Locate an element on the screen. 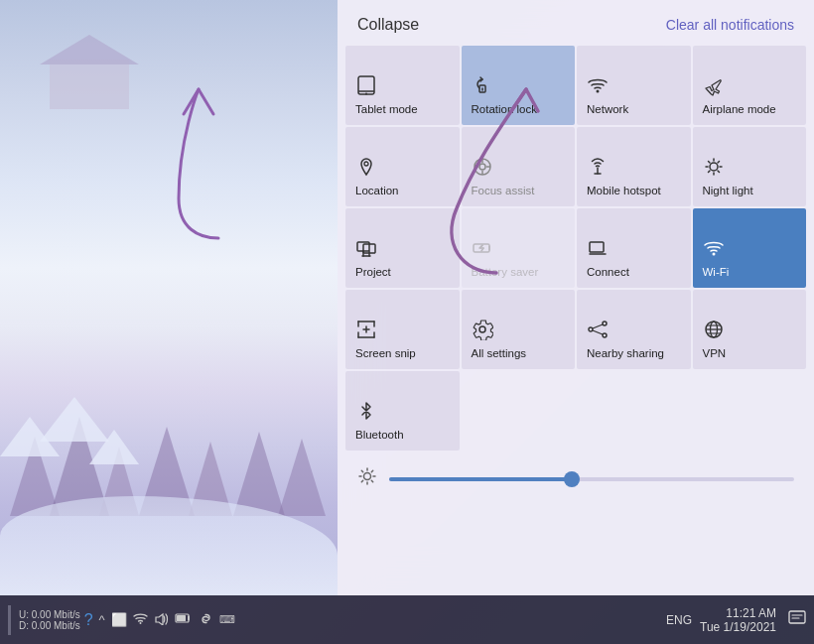 Image resolution: width=814 pixels, height=644 pixels. taskbar: U: 0.00 Mbit/s D: 0.00 Mbit/s ? ^ ⬜ ⌨ EN… is located at coordinates (407, 619).